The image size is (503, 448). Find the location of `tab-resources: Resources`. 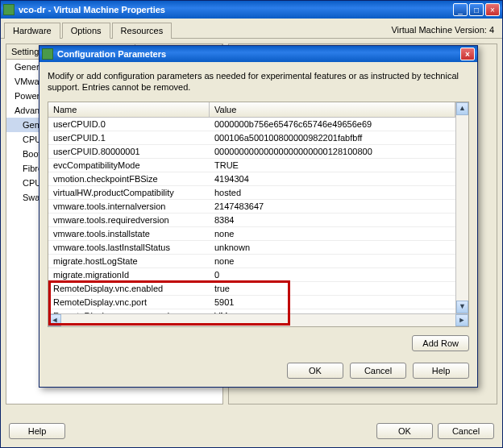

tab-resources: Resources is located at coordinates (142, 31).